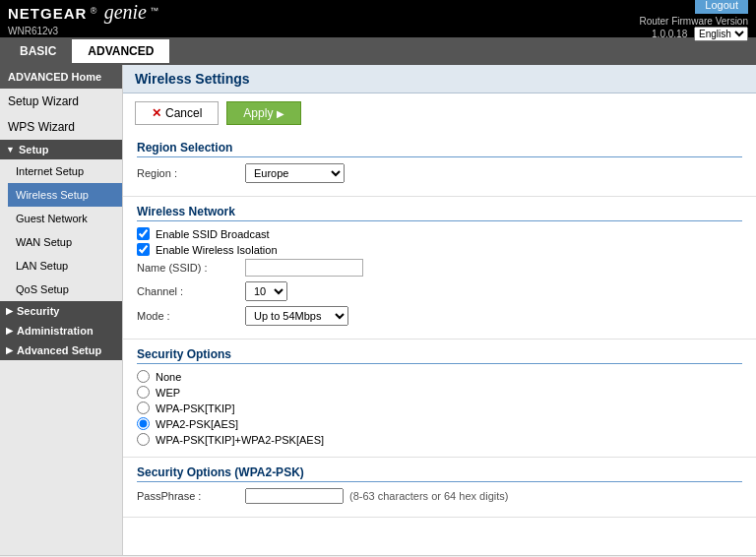 This screenshot has height=557, width=756. What do you see at coordinates (439, 250) in the screenshot?
I see `enable-wireless-isolation-row: Enable Wireless Isolation` at bounding box center [439, 250].